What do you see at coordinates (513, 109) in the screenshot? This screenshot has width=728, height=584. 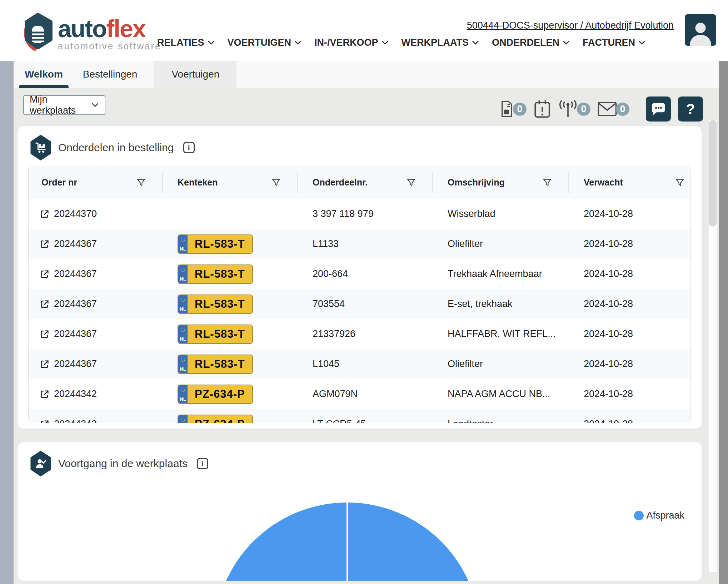 I see `documents-status: 0` at bounding box center [513, 109].